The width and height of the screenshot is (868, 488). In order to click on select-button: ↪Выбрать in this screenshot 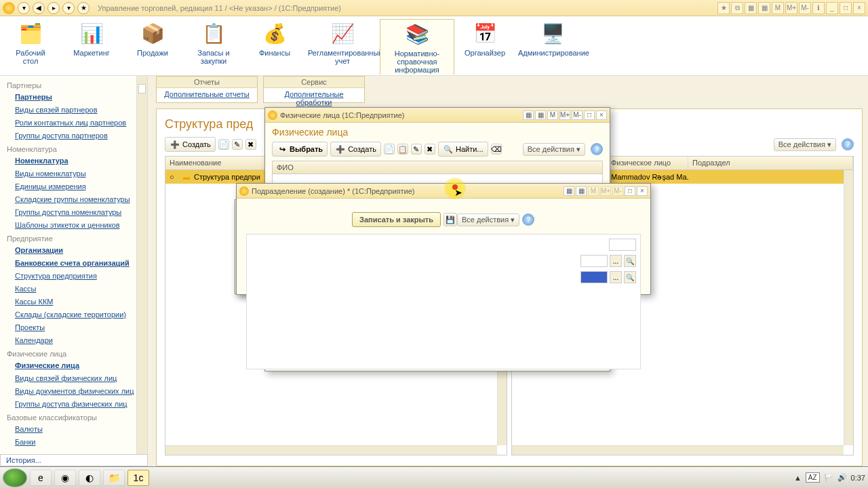, I will do `click(300, 149)`.